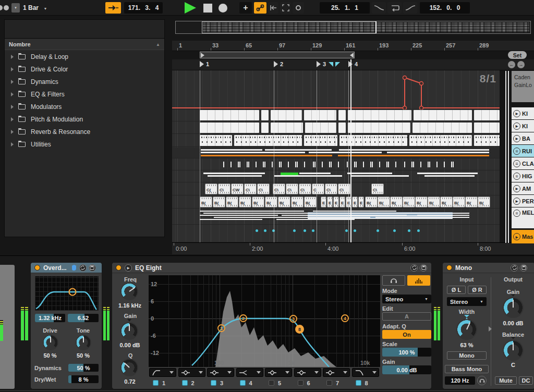  What do you see at coordinates (83, 379) in the screenshot?
I see `drywet-field: 8 %` at bounding box center [83, 379].